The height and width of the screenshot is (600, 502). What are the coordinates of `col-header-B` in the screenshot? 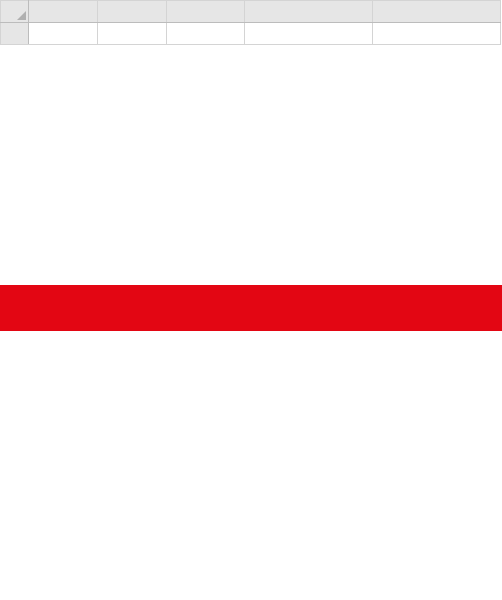 It's located at (132, 12).